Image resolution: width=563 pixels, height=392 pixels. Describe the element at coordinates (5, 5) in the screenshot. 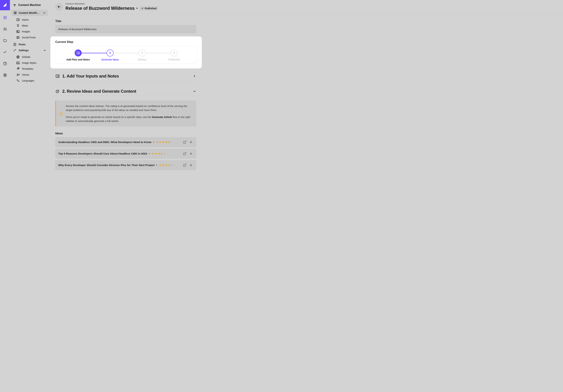

I see `rabbit-icon` at that location.